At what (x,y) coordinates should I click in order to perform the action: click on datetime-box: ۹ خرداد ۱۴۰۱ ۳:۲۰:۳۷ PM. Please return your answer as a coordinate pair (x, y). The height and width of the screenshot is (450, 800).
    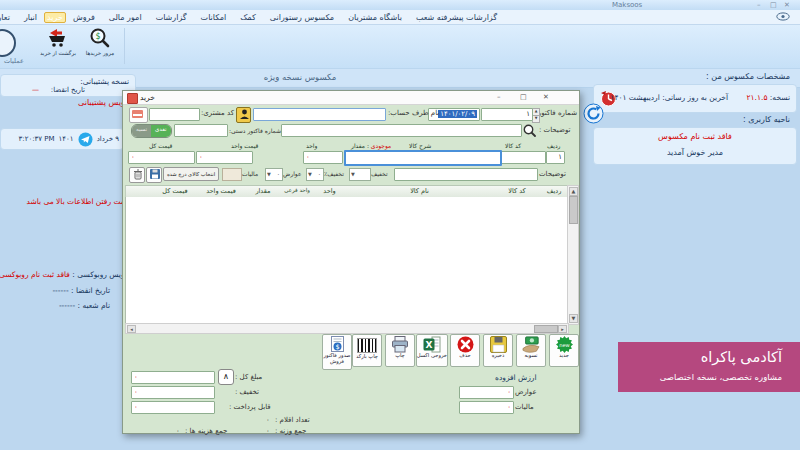
    Looking at the image, I should click on (62, 139).